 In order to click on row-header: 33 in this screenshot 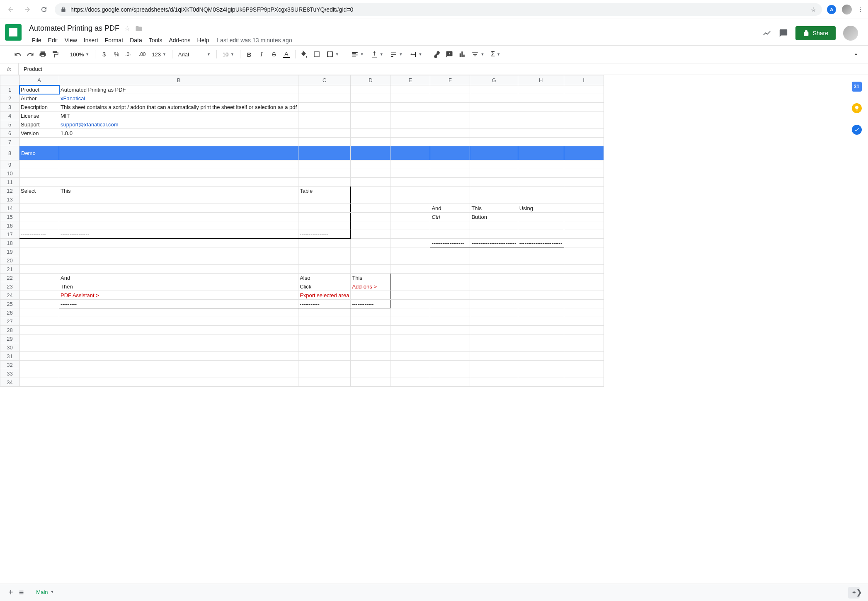, I will do `click(10, 374)`.